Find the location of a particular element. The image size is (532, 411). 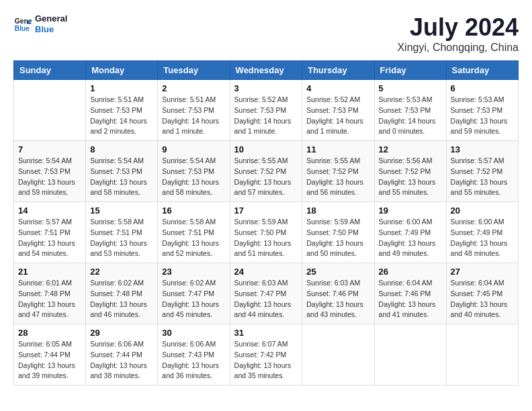

calendar-cell: 2Sunrise: 5:51 AMSunset: 7:53 PMDaylight… is located at coordinates (193, 110).